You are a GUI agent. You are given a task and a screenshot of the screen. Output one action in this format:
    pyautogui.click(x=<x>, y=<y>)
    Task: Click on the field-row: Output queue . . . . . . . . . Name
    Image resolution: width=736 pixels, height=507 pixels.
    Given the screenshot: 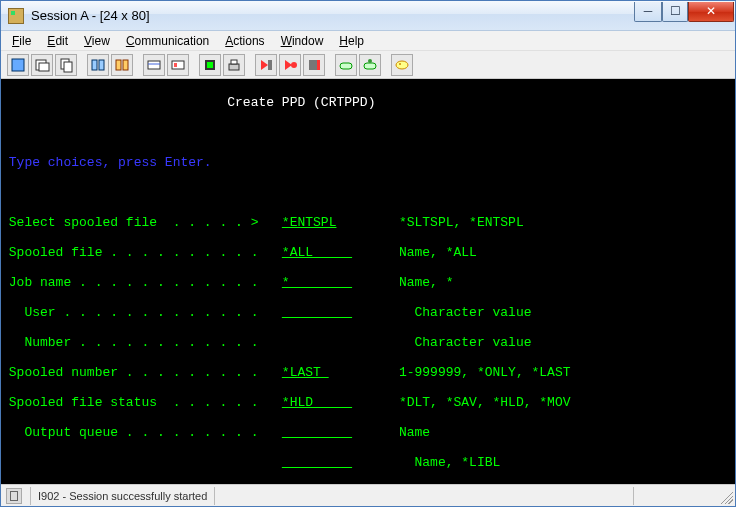 What is the action you would take?
    pyautogui.click(x=368, y=432)
    